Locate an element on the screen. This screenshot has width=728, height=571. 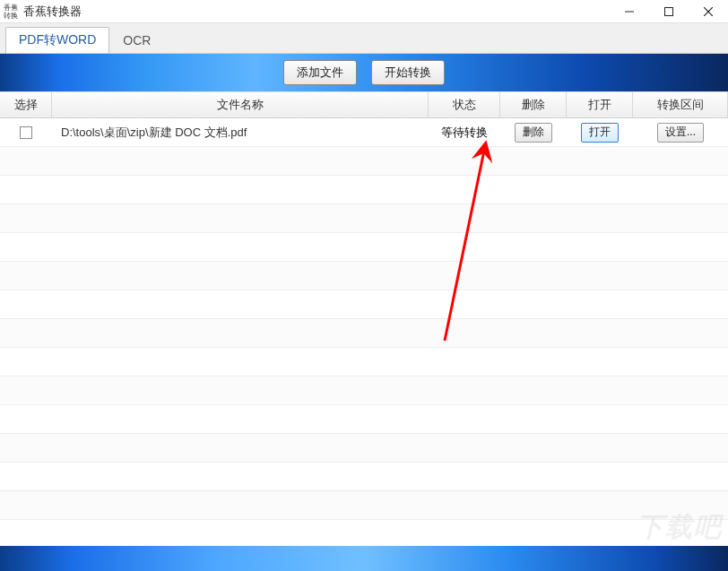
maximize-button is located at coordinates (669, 12).